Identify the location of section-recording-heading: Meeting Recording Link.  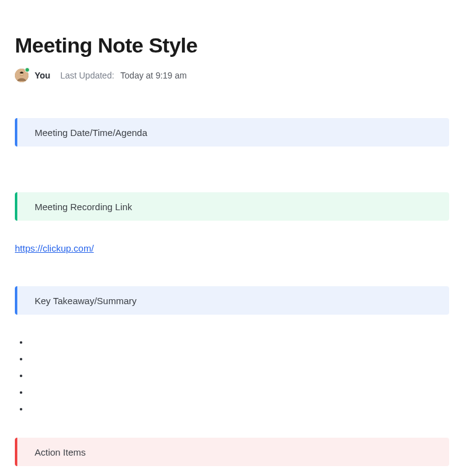
(84, 206).